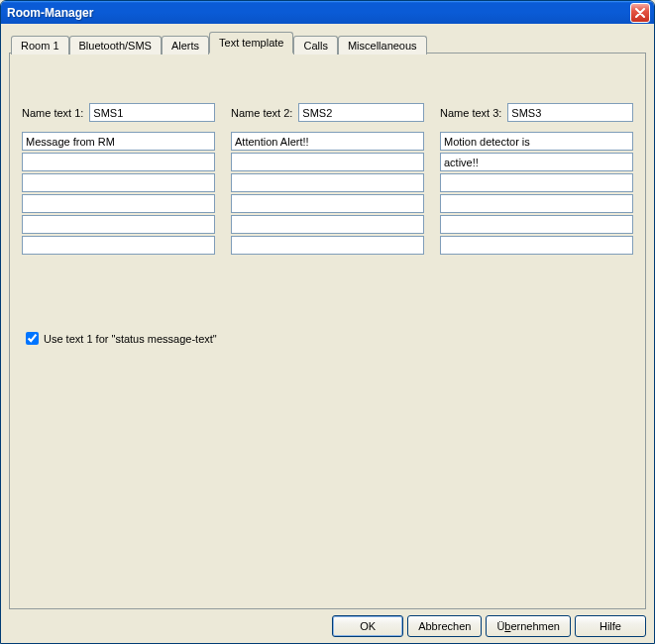 This screenshot has height=644, width=655. Describe the element at coordinates (327, 246) in the screenshot. I see `text2-line6` at that location.